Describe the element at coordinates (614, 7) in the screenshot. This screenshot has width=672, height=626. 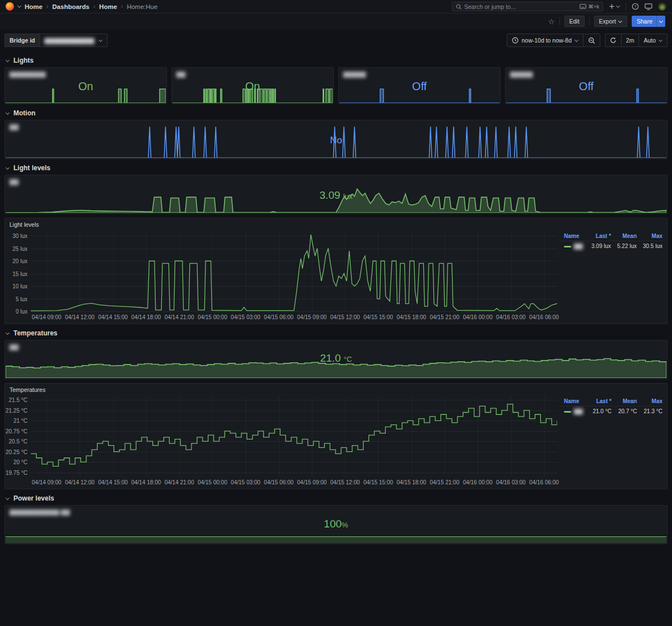
I see `add-new-button` at that location.